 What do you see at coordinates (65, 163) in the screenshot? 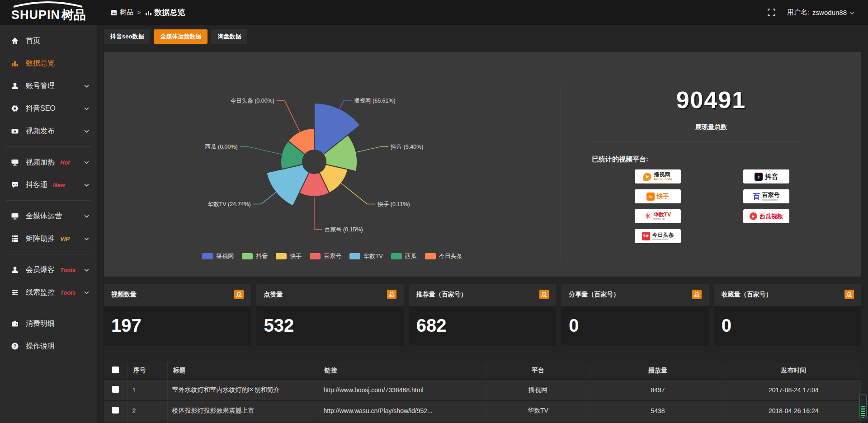
I see `sidebar-item-tag: Hot` at bounding box center [65, 163].